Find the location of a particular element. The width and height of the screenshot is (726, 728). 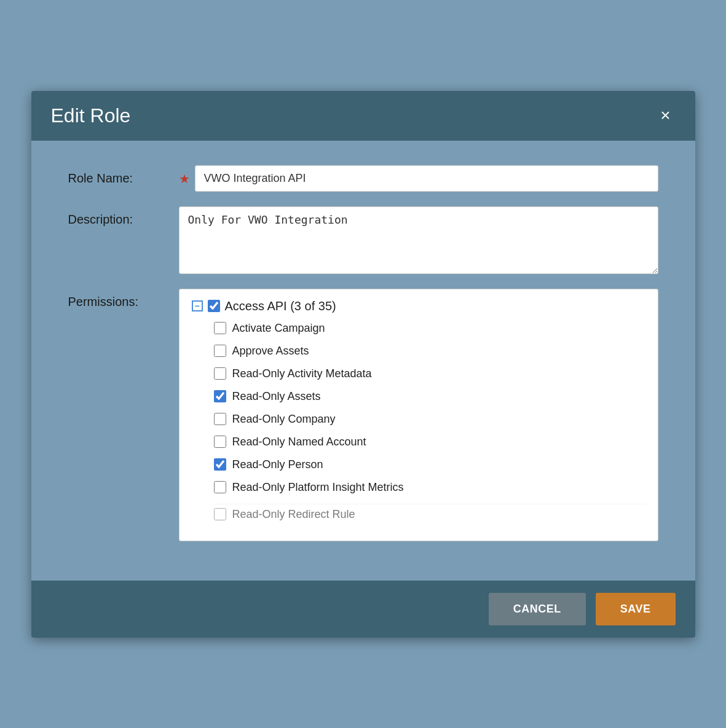

role-name-input is located at coordinates (427, 178).